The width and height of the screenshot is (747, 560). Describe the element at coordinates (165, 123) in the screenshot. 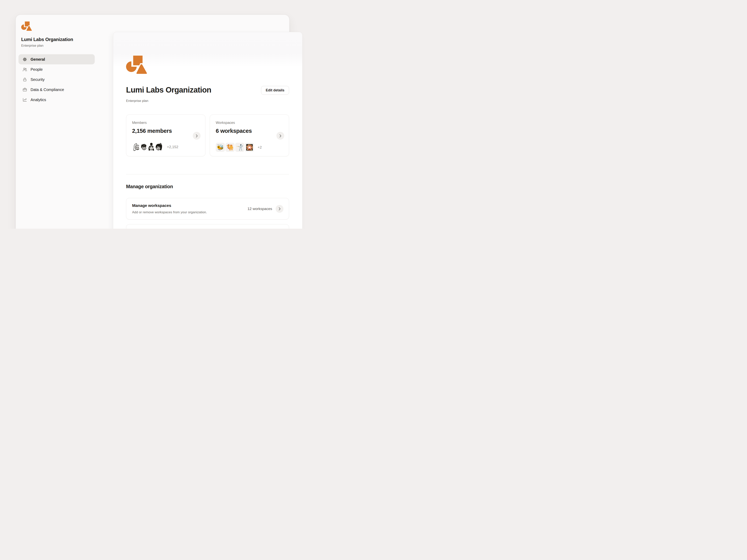

I see `members-label: Members` at that location.